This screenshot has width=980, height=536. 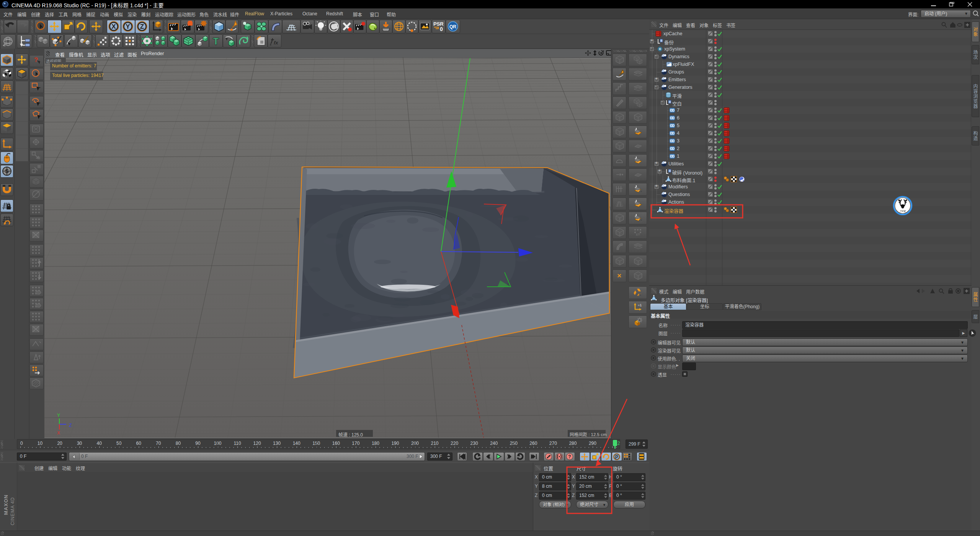 What do you see at coordinates (216, 41) in the screenshot?
I see `svg-text: T` at bounding box center [216, 41].